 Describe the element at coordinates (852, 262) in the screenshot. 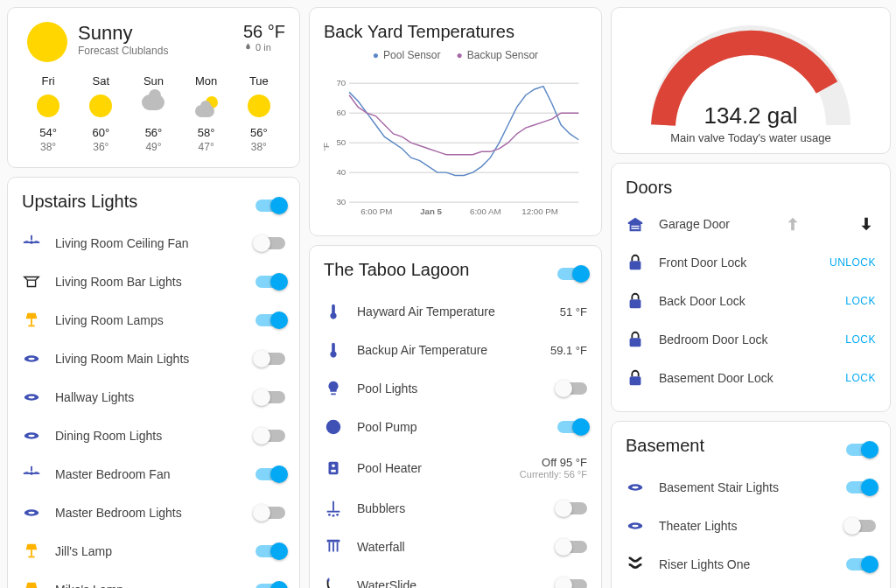

I see `lock-action-button: UNLOCK` at that location.